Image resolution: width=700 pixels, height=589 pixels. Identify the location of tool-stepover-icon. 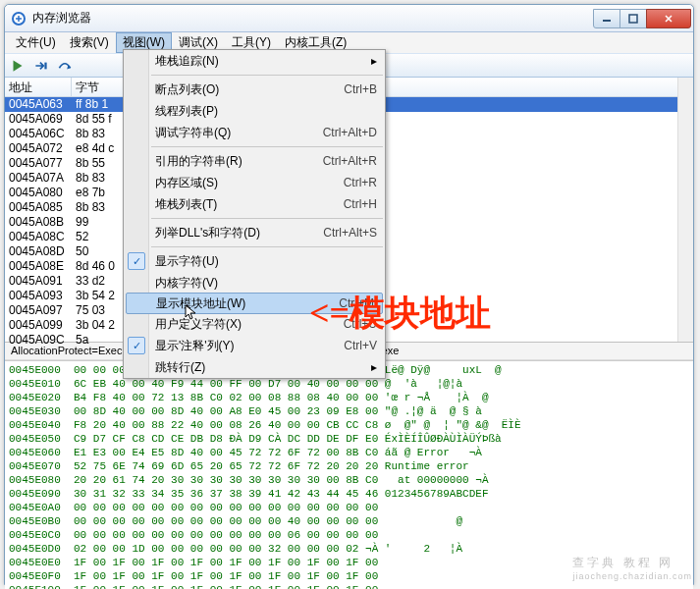
(65, 66).